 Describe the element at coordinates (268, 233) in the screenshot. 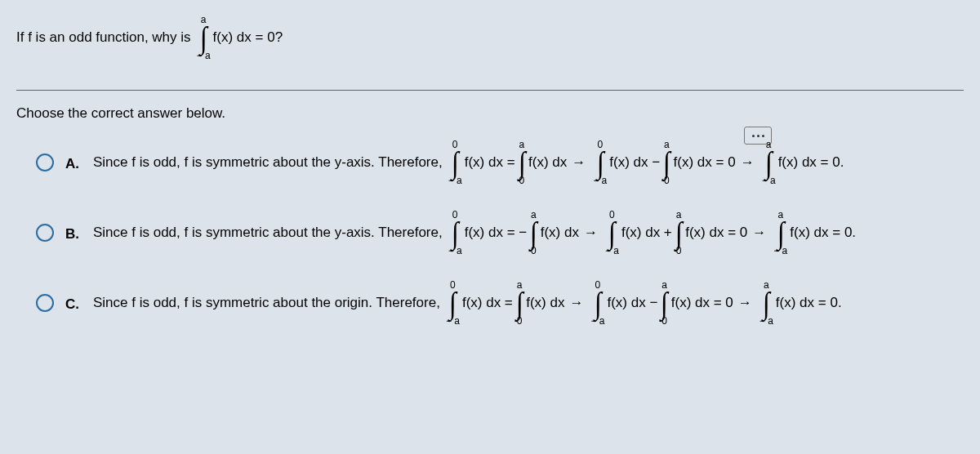

I see `option-b-text: Since f is odd, f is symmetric about the…` at that location.